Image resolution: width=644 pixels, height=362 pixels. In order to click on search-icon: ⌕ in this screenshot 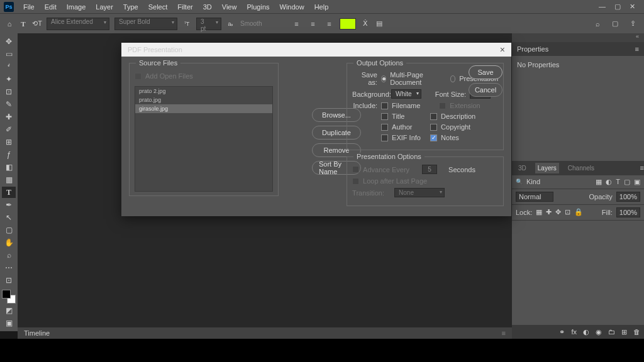, I will do `click(597, 24)`.